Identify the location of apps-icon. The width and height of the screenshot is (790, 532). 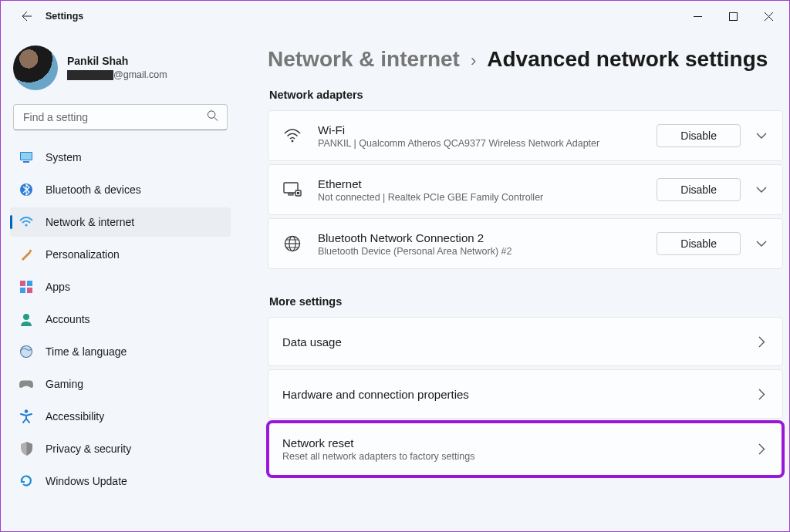
(26, 287).